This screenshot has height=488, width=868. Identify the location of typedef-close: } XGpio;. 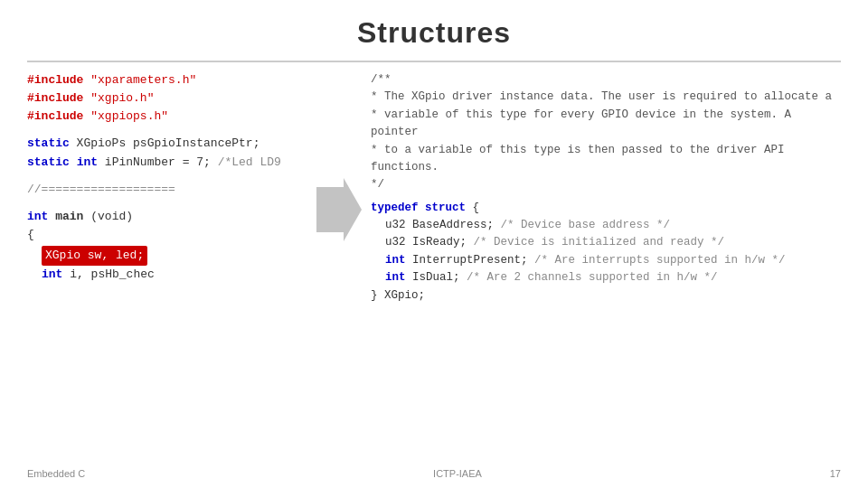
(606, 296).